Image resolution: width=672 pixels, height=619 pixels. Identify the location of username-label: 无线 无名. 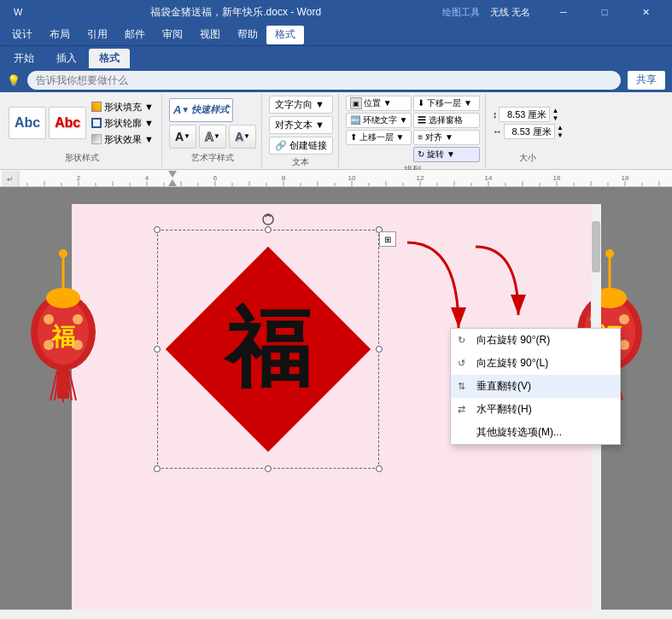
(511, 12).